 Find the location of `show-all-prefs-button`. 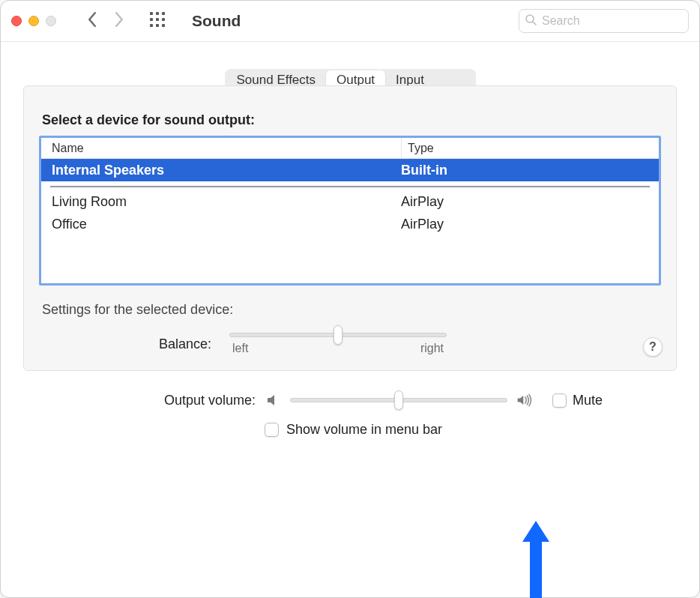

show-all-prefs-button is located at coordinates (157, 21).